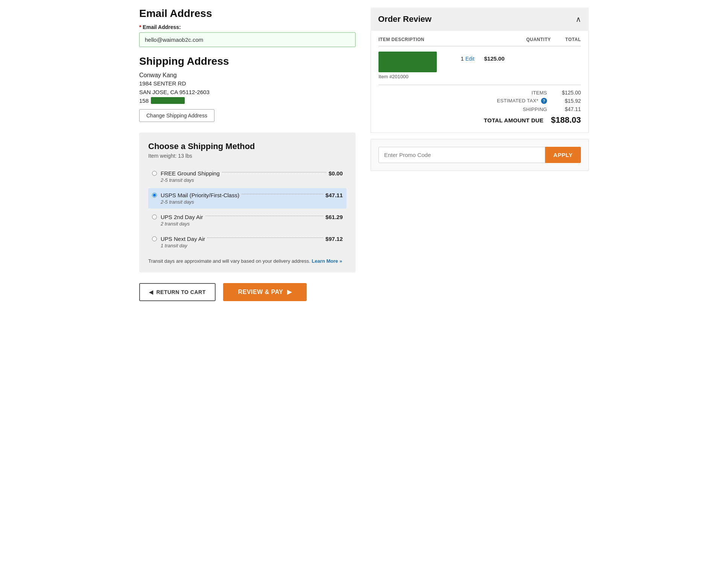 The height and width of the screenshot is (565, 728). Describe the element at coordinates (532, 40) in the screenshot. I see `col-header-quantity: QUANTITY` at that location.